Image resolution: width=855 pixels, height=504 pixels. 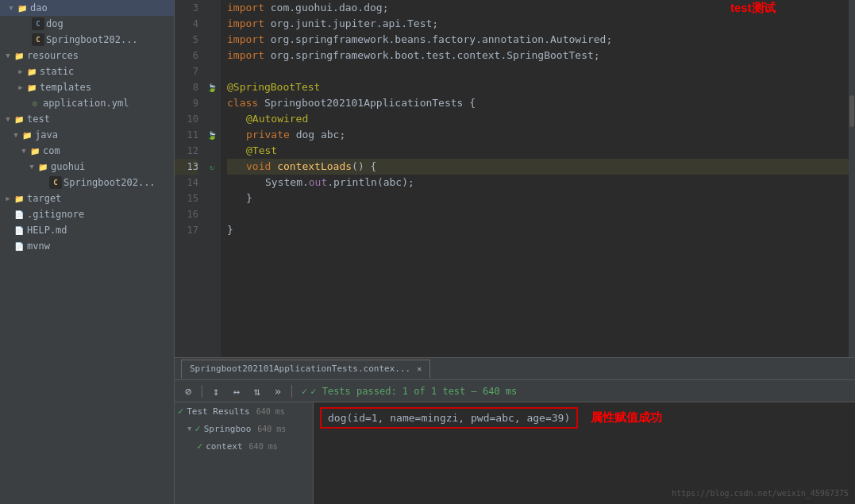 What do you see at coordinates (538, 119) in the screenshot?
I see `code-line-10: @Autowired` at bounding box center [538, 119].